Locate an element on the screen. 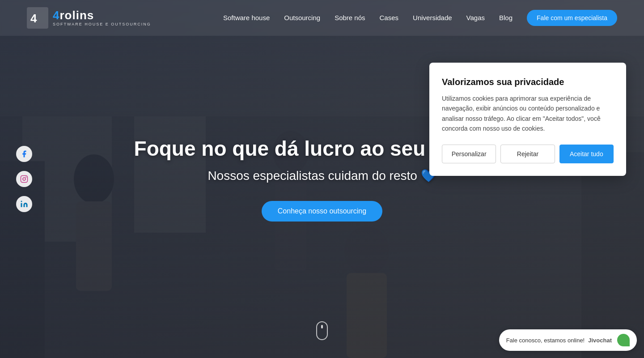 Image resolution: width=644 pixels, height=358 pixels. brand-tagline: SOFTWARE HOUSE E OUTSOURCING is located at coordinates (102, 24).